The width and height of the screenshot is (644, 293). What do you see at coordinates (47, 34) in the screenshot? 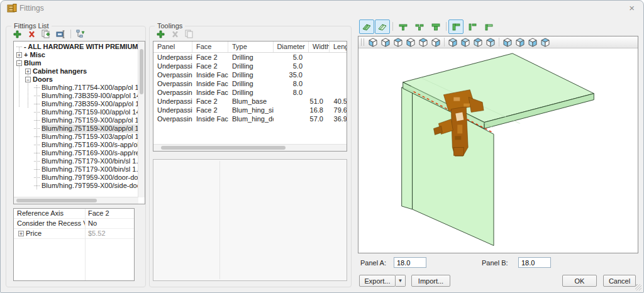
I see `duplicate-icon` at bounding box center [47, 34].